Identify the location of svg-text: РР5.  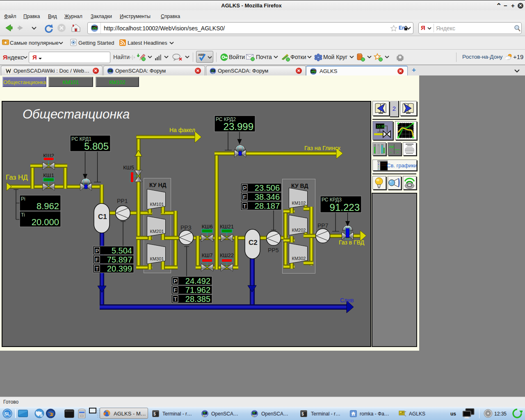
(273, 250).